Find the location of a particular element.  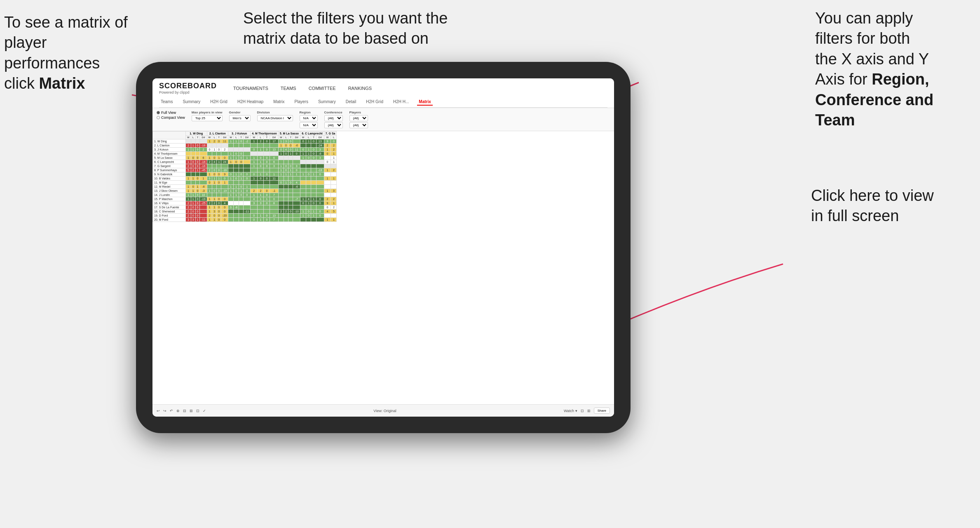

share-icon: ⊞ is located at coordinates (589, 411).